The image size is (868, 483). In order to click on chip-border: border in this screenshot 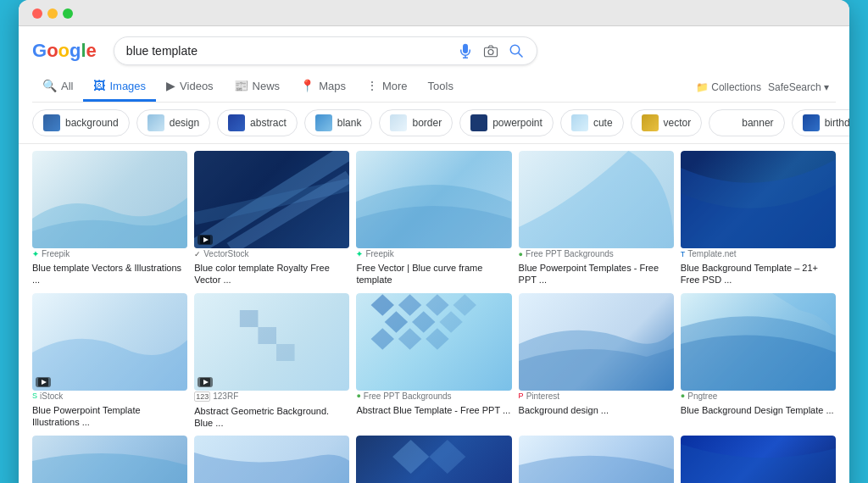, I will do `click(415, 123)`.